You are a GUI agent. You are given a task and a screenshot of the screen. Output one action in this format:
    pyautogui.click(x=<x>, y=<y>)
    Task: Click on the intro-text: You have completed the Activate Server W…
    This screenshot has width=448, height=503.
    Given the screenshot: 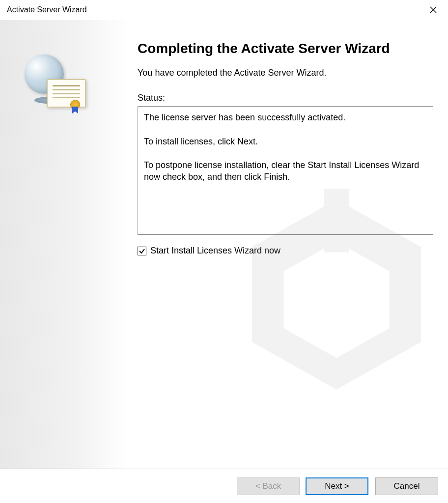 What is the action you would take?
    pyautogui.click(x=285, y=73)
    